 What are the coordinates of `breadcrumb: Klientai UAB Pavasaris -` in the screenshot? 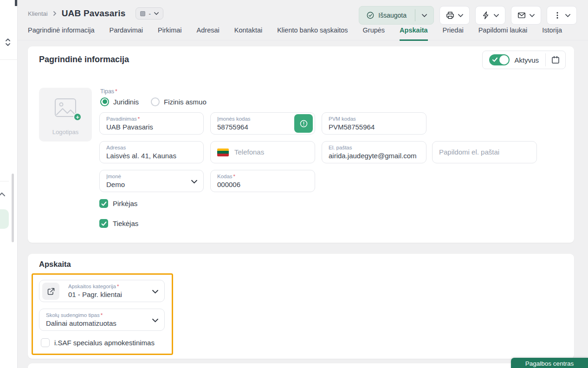 It's located at (96, 13).